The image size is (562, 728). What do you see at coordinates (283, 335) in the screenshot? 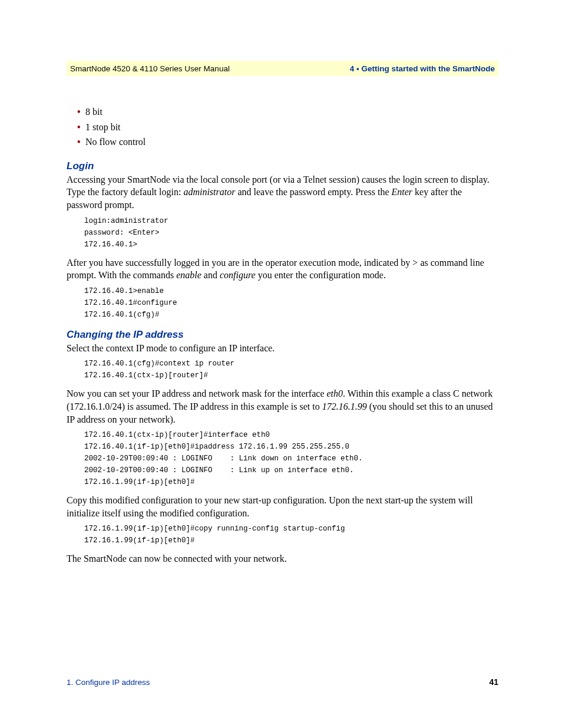
I see `section-heading-changing-ip: Changing the IP address` at bounding box center [283, 335].